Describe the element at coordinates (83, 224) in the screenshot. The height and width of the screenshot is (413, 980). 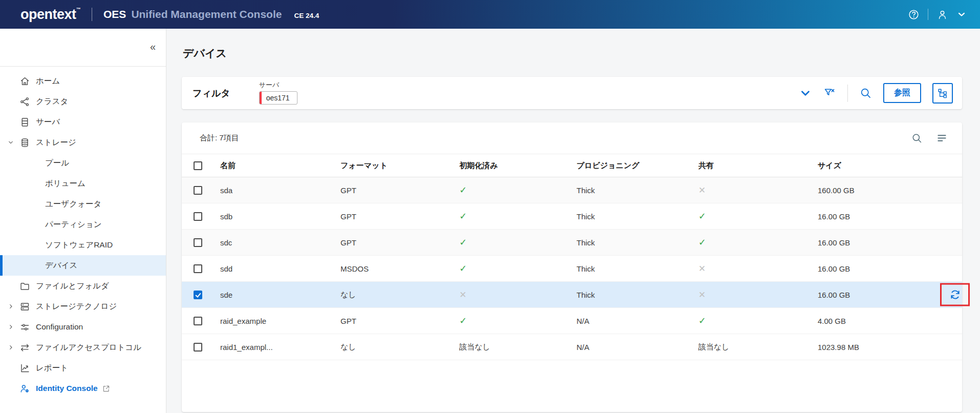
I see `sidebar-item-partition: パーティション` at that location.